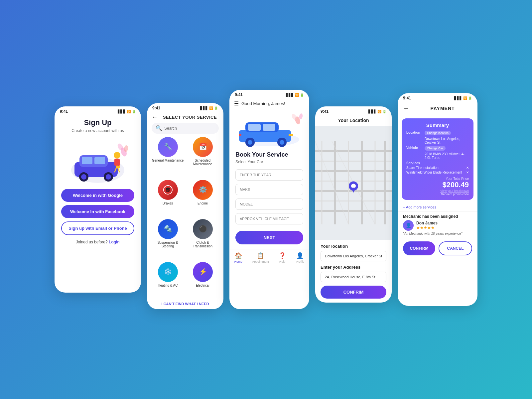 The height and width of the screenshot is (399, 532). What do you see at coordinates (438, 141) in the screenshot?
I see `location-value-row: Downtown Los Angeles, Crocker St` at bounding box center [438, 141].